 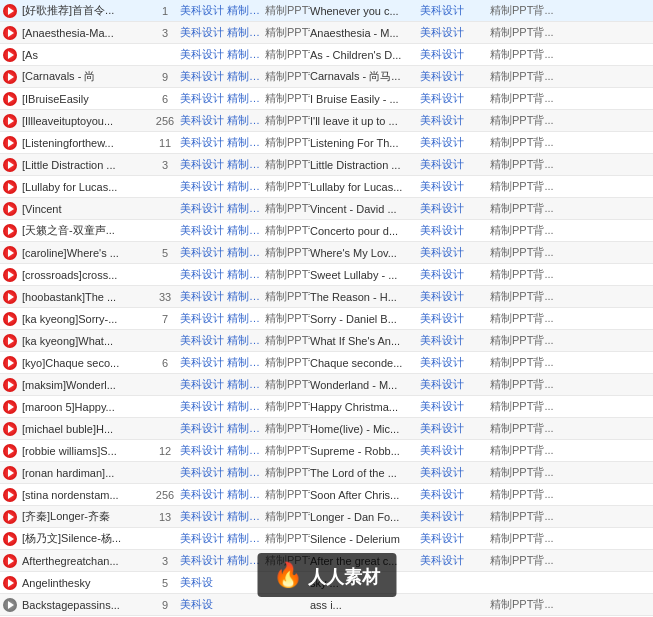 What do you see at coordinates (326, 77) in the screenshot?
I see `list-item: [Carnavals - 尚 9 美科设计 精制PPT背景音... 精制PPT背…` at bounding box center [326, 77].